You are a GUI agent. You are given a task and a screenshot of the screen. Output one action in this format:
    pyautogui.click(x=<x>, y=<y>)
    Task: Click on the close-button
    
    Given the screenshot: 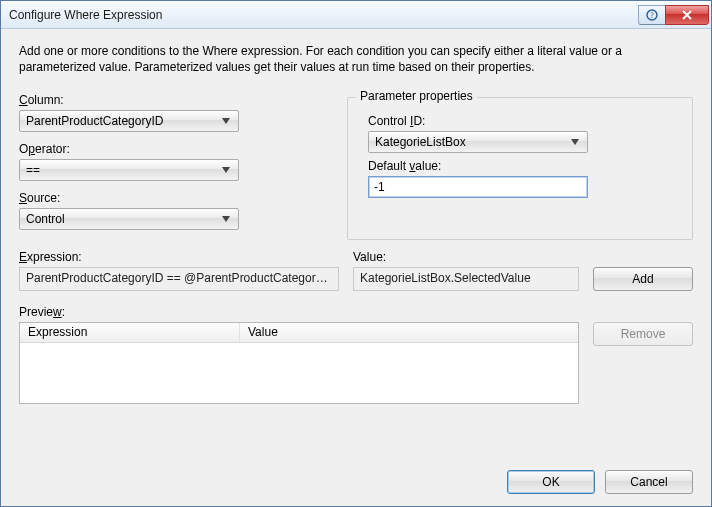 What is the action you would take?
    pyautogui.click(x=687, y=15)
    